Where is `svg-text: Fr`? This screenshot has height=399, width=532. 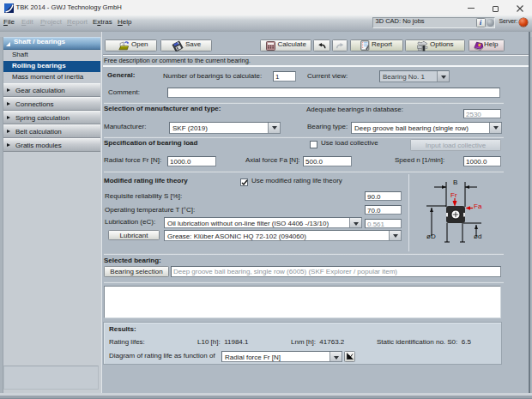
svg-text: Fr is located at coordinates (454, 196).